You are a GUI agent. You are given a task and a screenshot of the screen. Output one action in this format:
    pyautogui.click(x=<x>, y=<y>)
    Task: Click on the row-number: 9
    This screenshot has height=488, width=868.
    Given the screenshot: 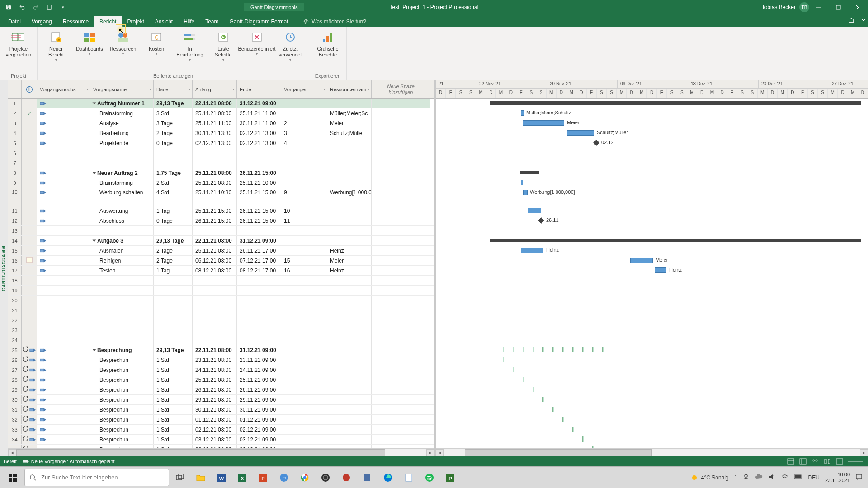 What is the action you would take?
    pyautogui.click(x=15, y=183)
    